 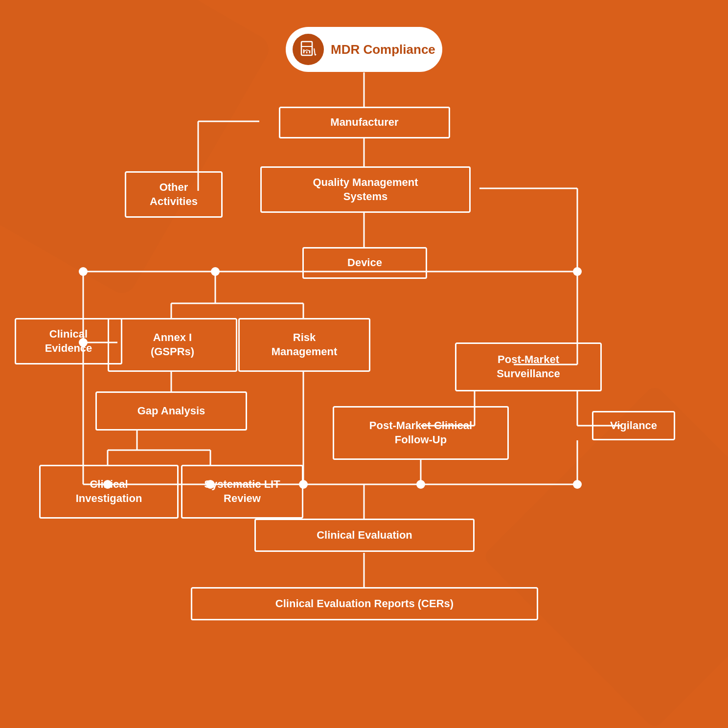 I want to click on manufacturer-label: Manufacturer, so click(x=364, y=122).